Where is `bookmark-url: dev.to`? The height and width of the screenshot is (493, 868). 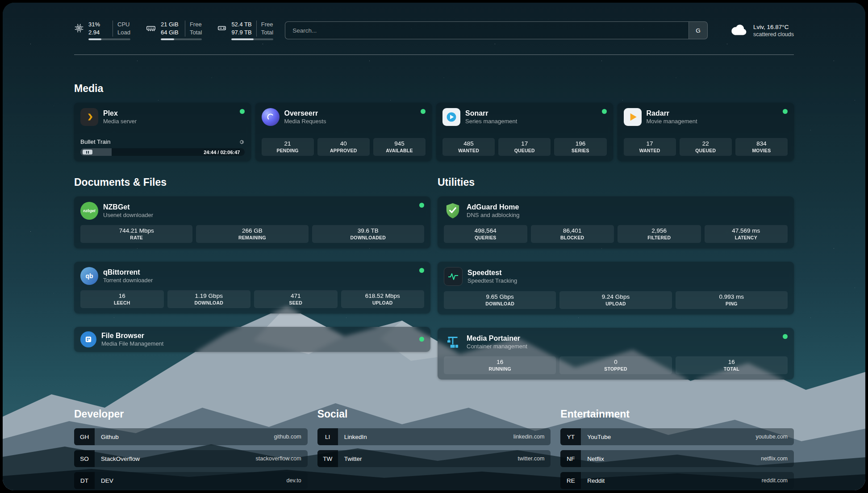 bookmark-url: dev.to is located at coordinates (297, 480).